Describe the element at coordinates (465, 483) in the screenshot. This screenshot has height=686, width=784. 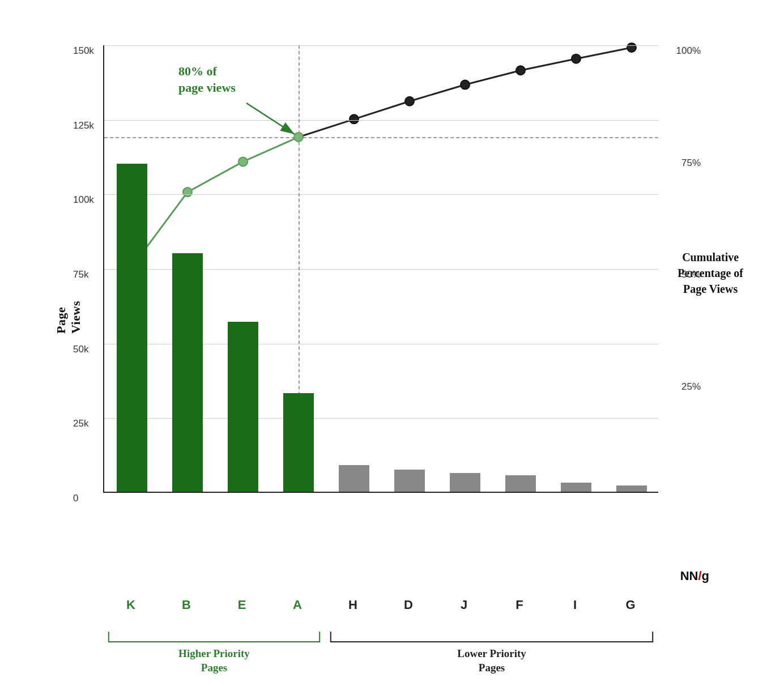
I see `bar-J` at that location.